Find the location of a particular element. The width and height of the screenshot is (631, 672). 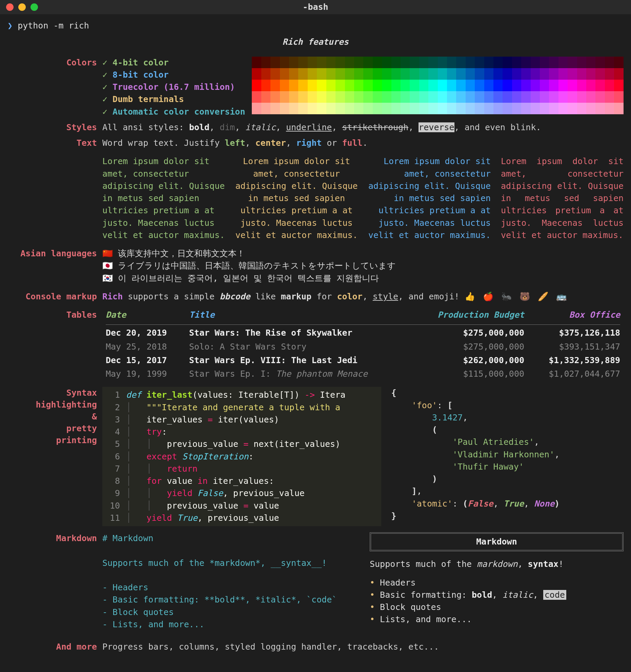

lorem-right: Lorem ipsum dolor sit amet, consectetur … is located at coordinates (429, 198).